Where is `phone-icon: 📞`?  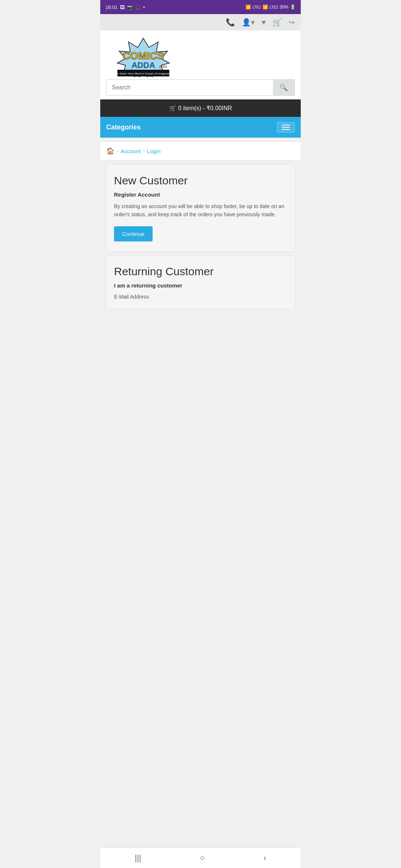
phone-icon: 📞 is located at coordinates (230, 22).